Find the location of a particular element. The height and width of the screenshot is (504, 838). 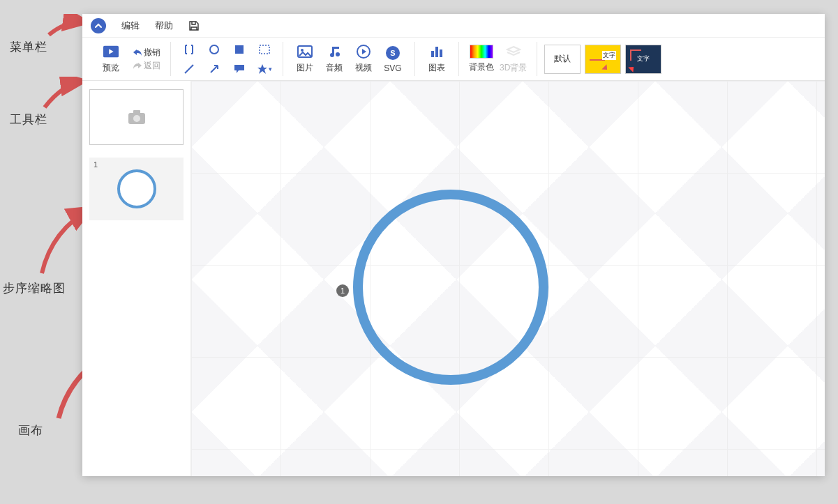

template-default: 默认 is located at coordinates (562, 59).